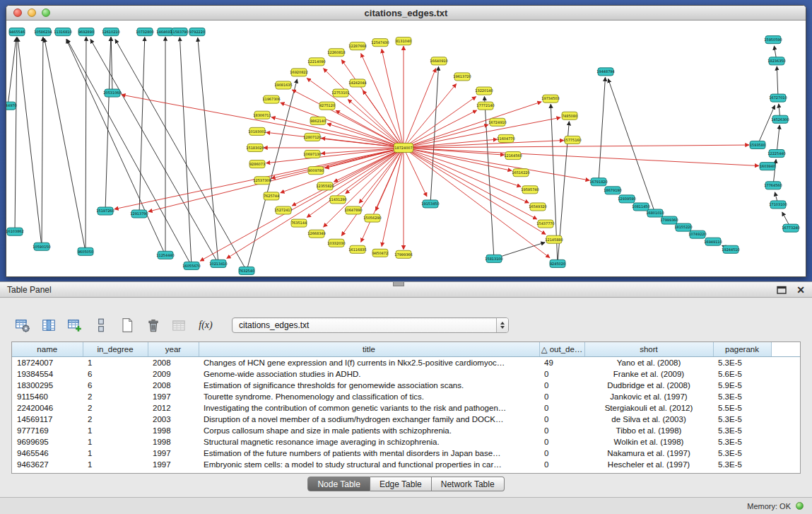  I want to click on table-panel-header: Table Panel ✕, so click(406, 290).